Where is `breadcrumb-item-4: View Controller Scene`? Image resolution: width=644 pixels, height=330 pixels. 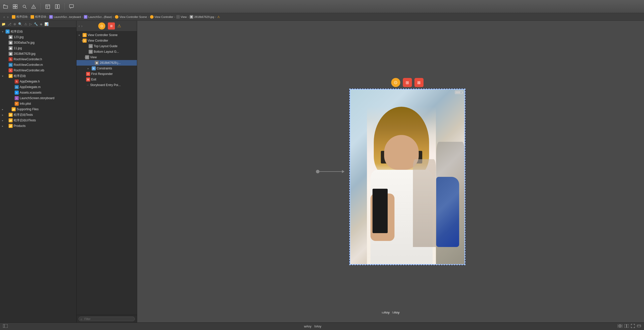
breadcrumb-item-4: View Controller Scene is located at coordinates (131, 17).